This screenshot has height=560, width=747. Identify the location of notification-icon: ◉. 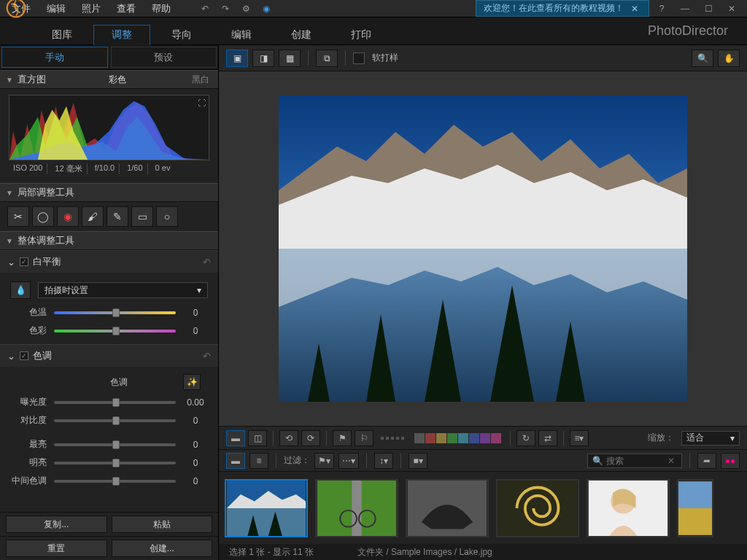
(266, 9).